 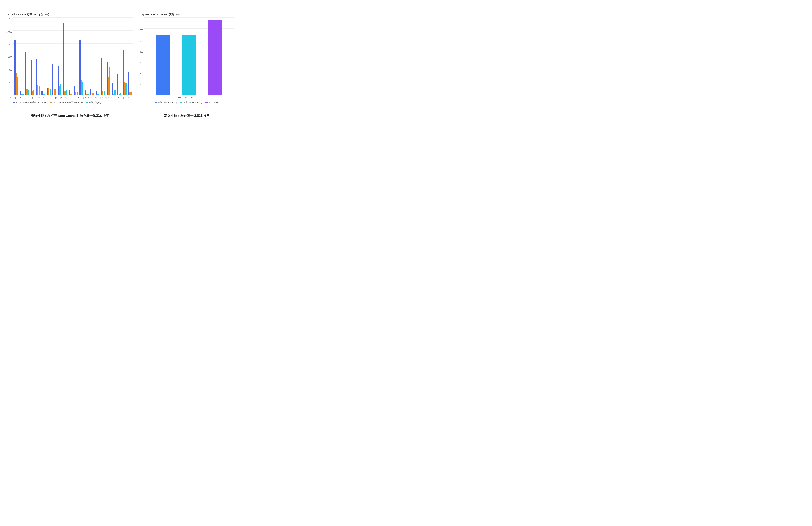 What do you see at coordinates (214, 102) in the screenshot?
I see `legend-label: cloud native` at bounding box center [214, 102].